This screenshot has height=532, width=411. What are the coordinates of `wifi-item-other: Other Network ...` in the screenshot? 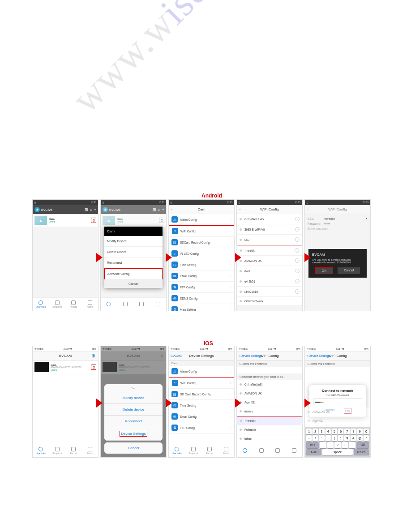 It's located at (270, 301).